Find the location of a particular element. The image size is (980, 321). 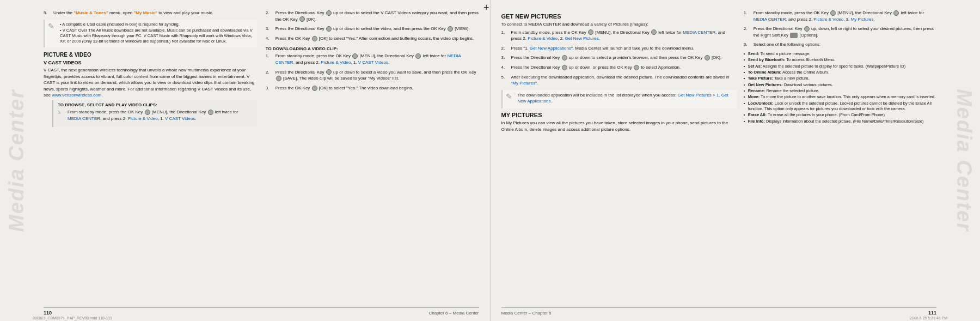

vcast-videos-link: V CAST Videos is located at coordinates (180, 119).